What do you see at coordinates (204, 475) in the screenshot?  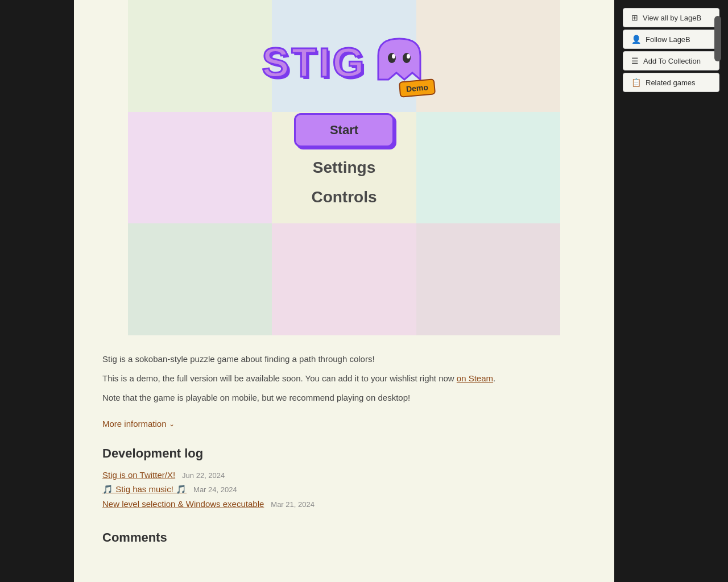 I see `dev-log-date-1: Jun 22, 2024` at bounding box center [204, 475].